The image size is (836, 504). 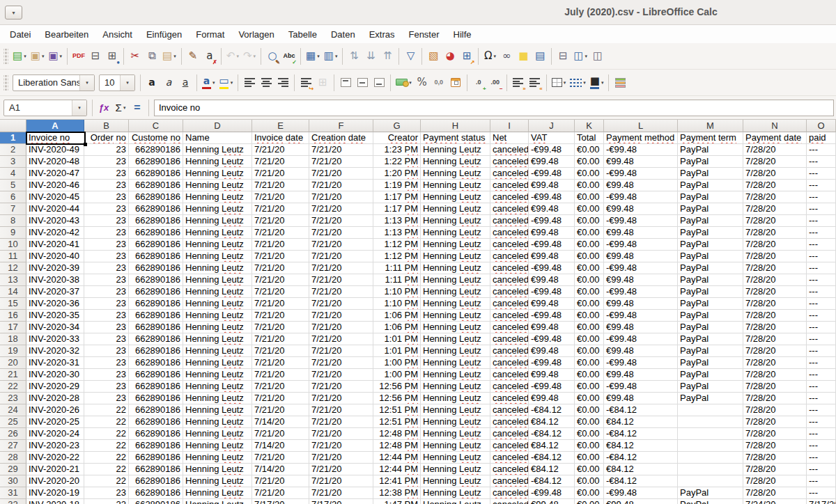 What do you see at coordinates (552, 209) in the screenshot?
I see `cell-J7: €99.48` at bounding box center [552, 209].